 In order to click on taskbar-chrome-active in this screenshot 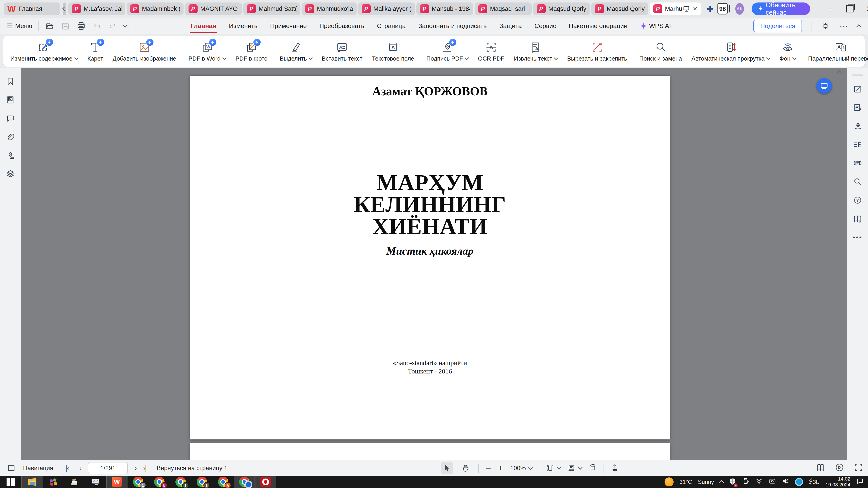, I will do `click(245, 482)`.